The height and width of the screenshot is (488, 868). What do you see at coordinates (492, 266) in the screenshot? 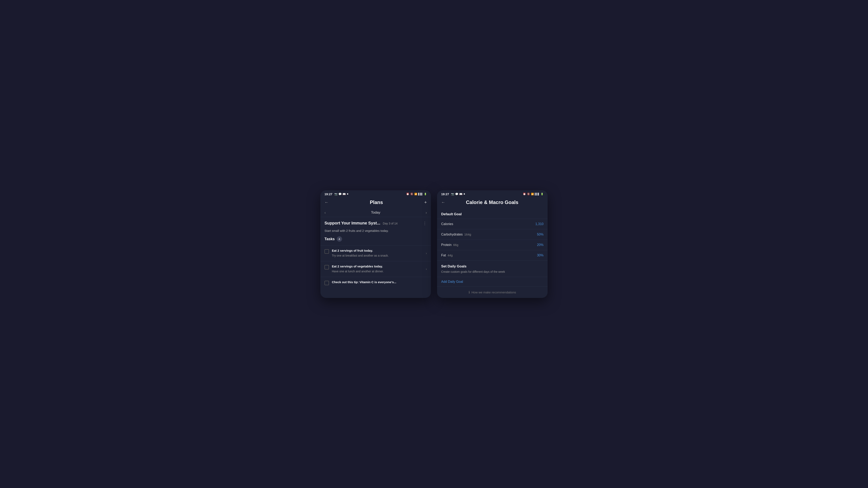
I see `set-daily-goals-title: Set Daily Goals` at bounding box center [492, 266].